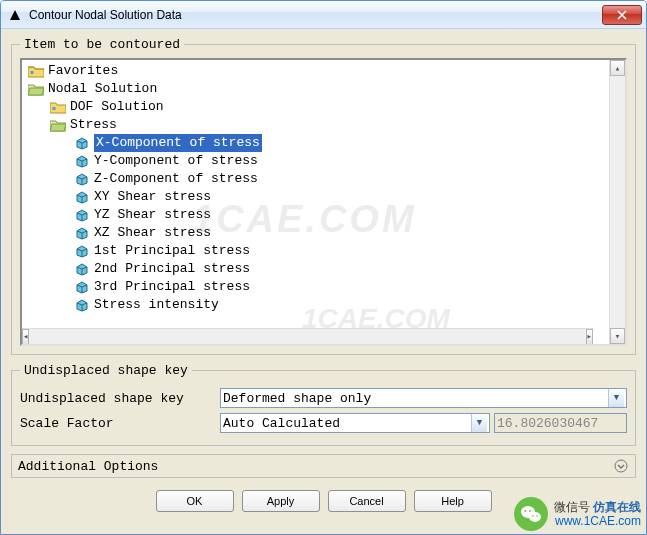 The width and height of the screenshot is (647, 535). I want to click on titlebar: Contour Nodal Solution Data, so click(324, 15).